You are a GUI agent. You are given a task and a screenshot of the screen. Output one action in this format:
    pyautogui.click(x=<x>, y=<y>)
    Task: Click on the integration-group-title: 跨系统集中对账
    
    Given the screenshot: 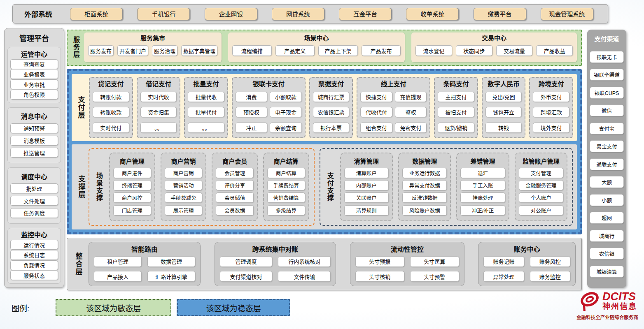 What is the action you would take?
    pyautogui.click(x=275, y=249)
    